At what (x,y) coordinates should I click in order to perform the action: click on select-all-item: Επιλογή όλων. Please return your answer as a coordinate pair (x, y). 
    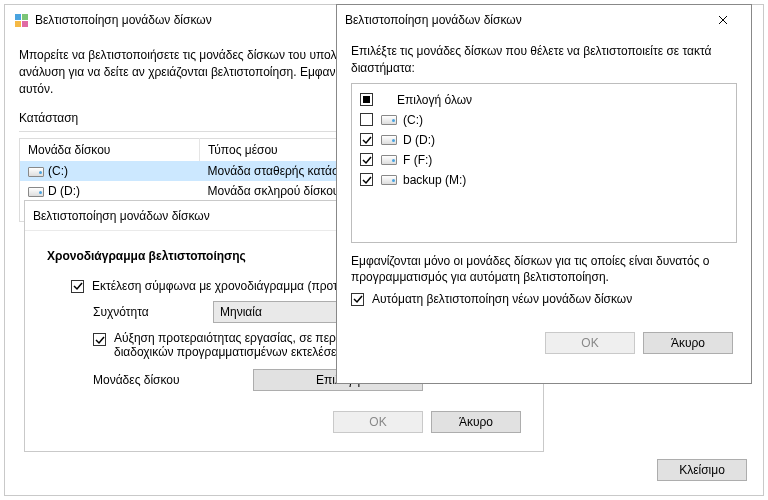
    Looking at the image, I should click on (544, 100).